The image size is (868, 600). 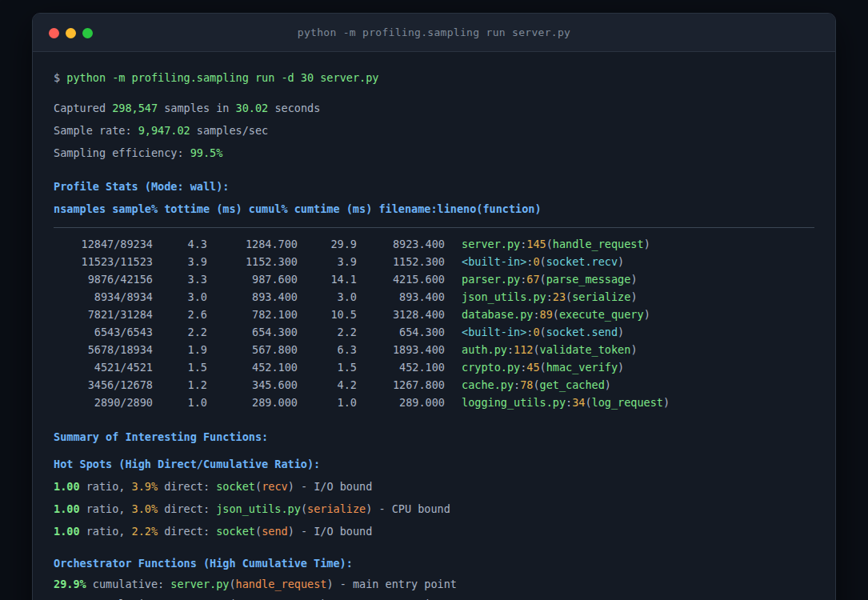 What do you see at coordinates (573, 385) in the screenshot?
I see `function-name: get_cached` at bounding box center [573, 385].